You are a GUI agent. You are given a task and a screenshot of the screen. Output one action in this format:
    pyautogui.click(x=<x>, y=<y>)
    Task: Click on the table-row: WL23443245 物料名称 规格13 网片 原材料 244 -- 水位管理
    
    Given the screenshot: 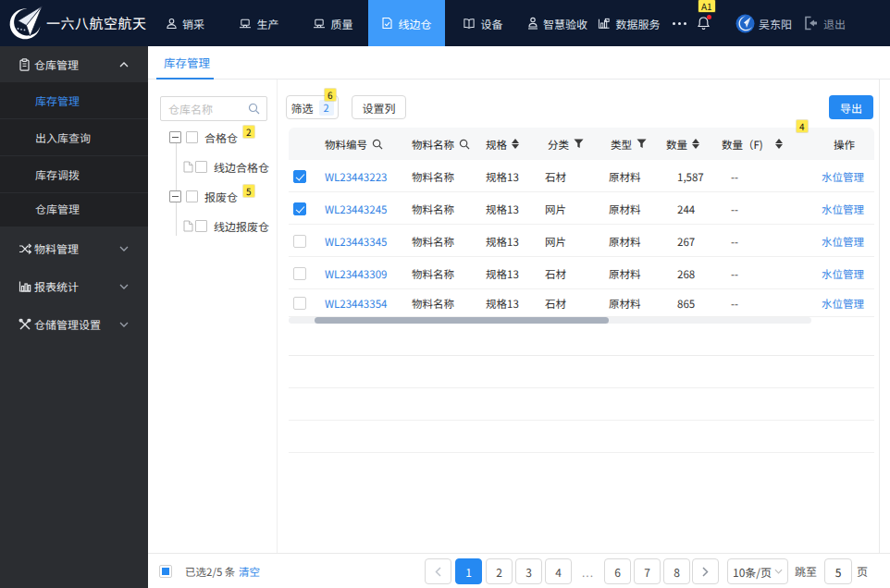 What is the action you would take?
    pyautogui.click(x=581, y=209)
    